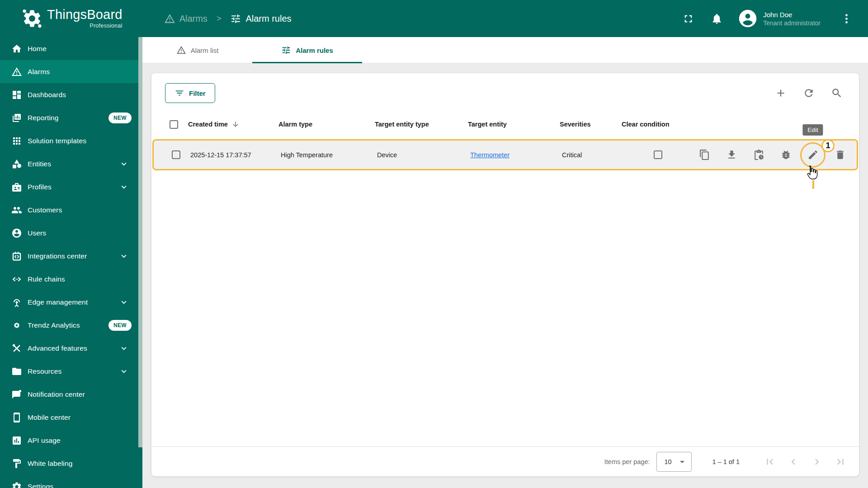  I want to click on sidebar-item-alarms: Alarms, so click(71, 71).